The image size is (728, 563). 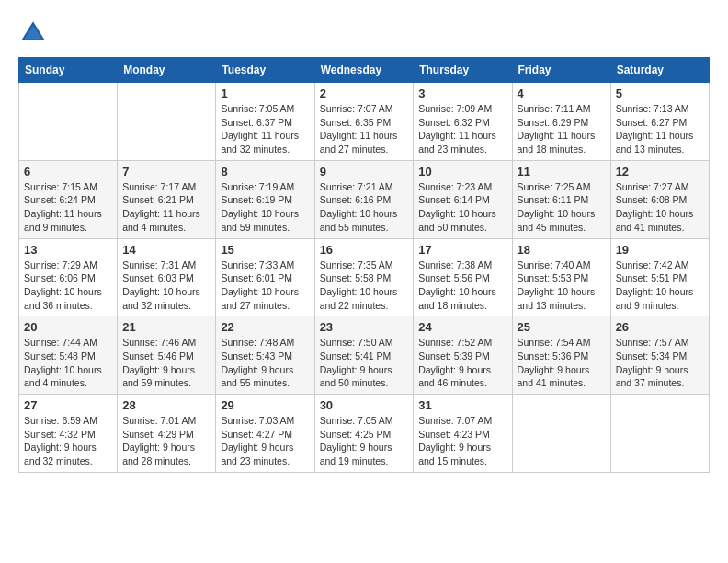 What do you see at coordinates (68, 208) in the screenshot?
I see `day-info: Sunrise: 7:15 AM Sunset: 6:24 PM Dayligh…` at bounding box center [68, 208].